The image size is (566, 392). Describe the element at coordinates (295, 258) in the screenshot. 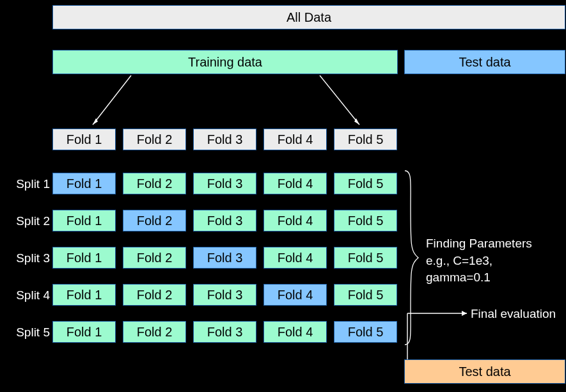

I see `split3-fold4: Fold 4` at that location.